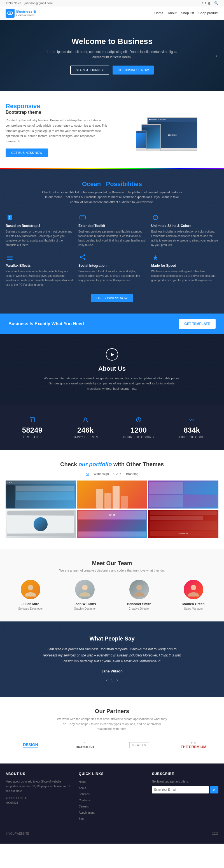 Image resolution: width=224 pixels, height=868 pixels. I want to click on feature-speed: Made for Speed We have made every settin…, so click(185, 270).